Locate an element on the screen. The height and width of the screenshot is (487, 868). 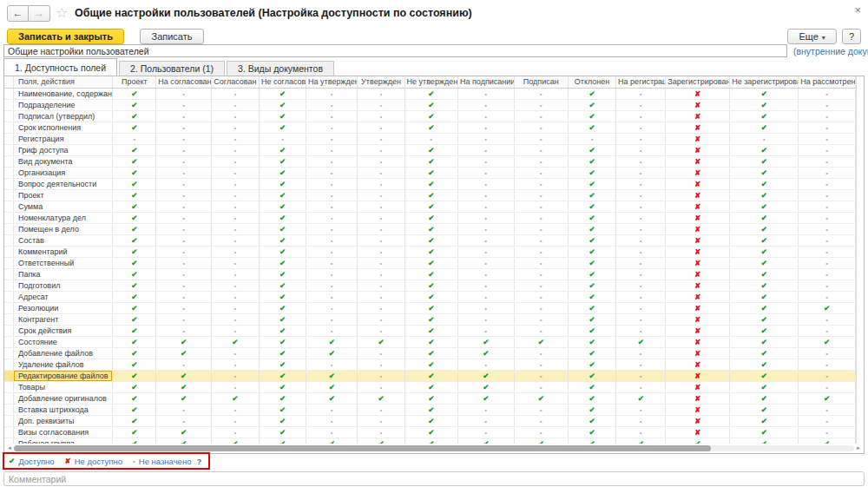
column-header: На рассмотрении is located at coordinates (827, 82).